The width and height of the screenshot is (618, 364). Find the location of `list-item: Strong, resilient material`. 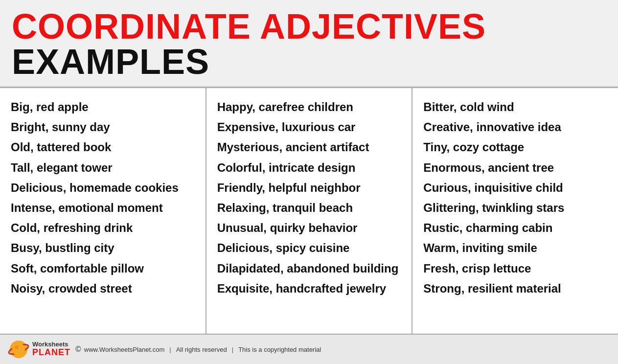

list-item: Strong, resilient material is located at coordinates (515, 289).